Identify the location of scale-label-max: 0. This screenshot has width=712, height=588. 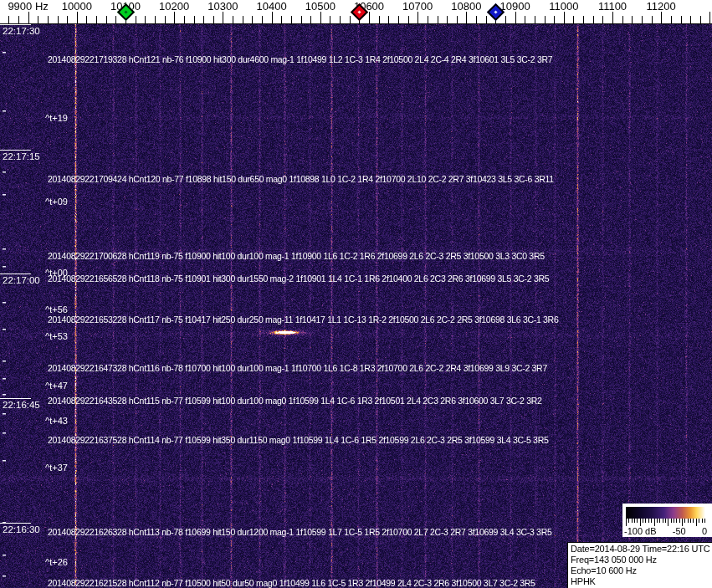
(704, 531).